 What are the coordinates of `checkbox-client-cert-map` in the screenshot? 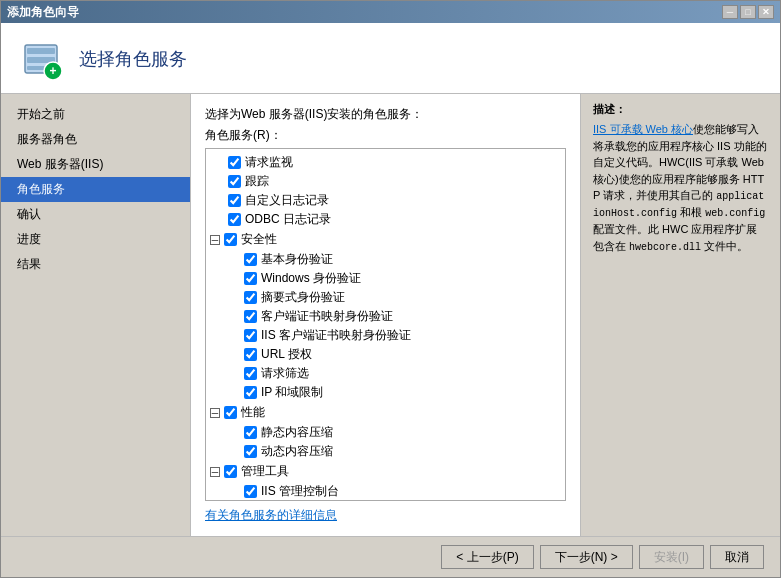 It's located at (250, 316).